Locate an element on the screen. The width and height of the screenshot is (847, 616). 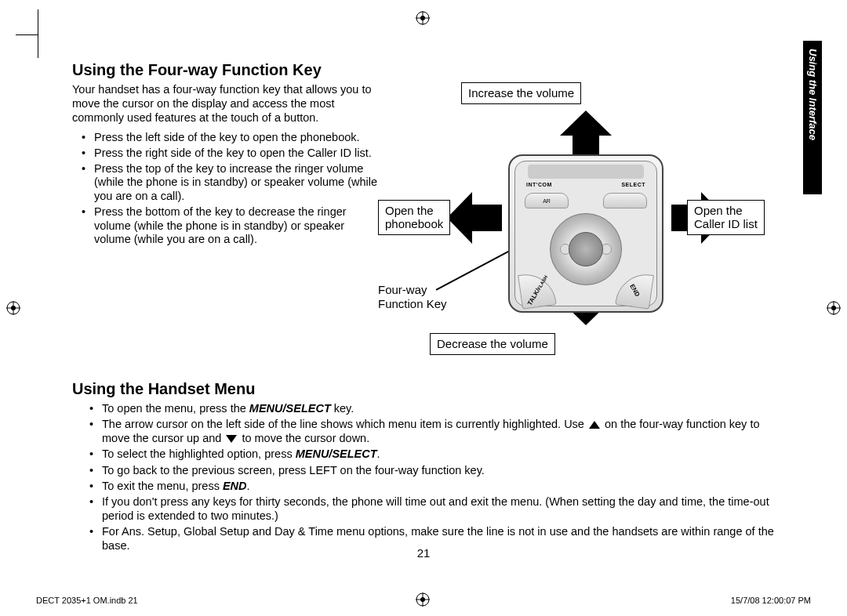
four-way-key-ring is located at coordinates (586, 249).